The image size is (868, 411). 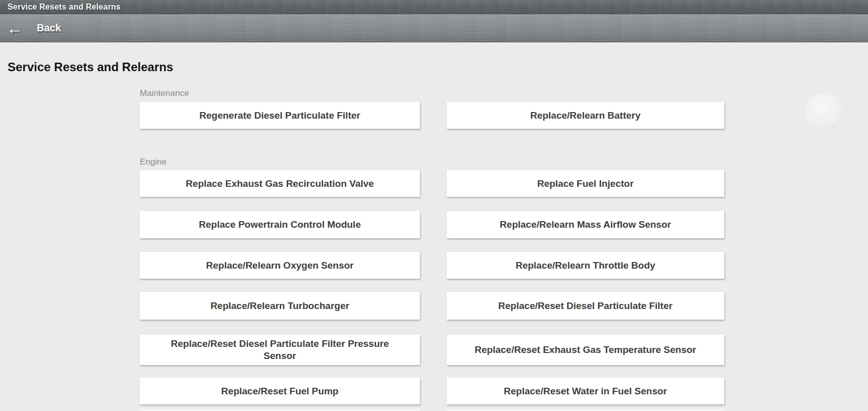 What do you see at coordinates (280, 391) in the screenshot?
I see `btn-fuel-pump: Replace/Reset Fuel Pump` at bounding box center [280, 391].